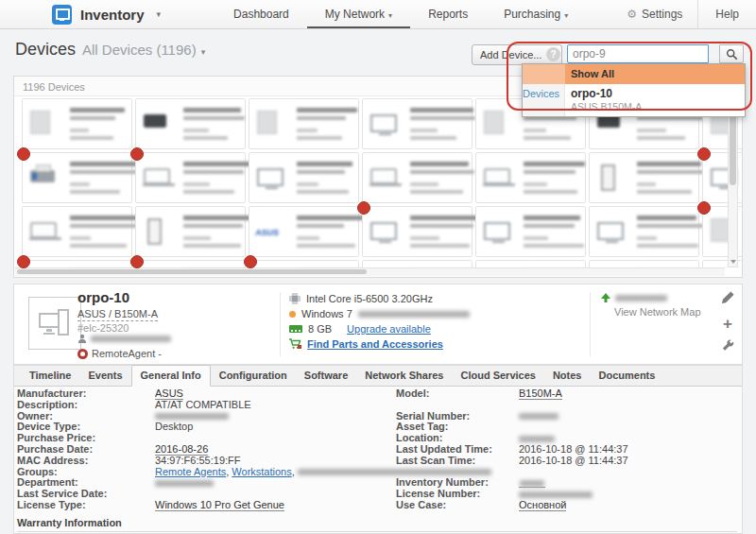  I want to click on horizontal-scrollbar, so click(370, 272).